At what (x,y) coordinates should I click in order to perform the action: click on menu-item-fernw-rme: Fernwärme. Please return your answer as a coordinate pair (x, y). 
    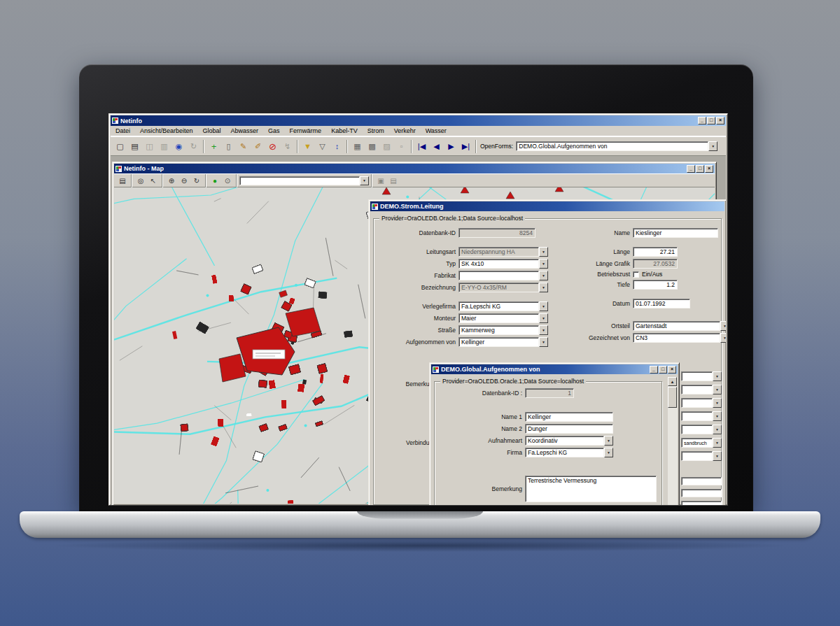
    Looking at the image, I should click on (306, 131).